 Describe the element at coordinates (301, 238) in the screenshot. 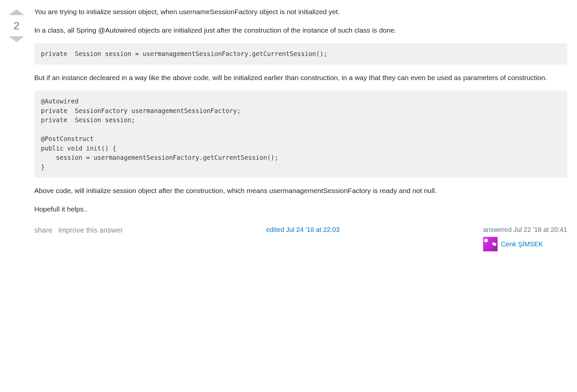

I see `post-menu: share improve this answer edited Jul 24 …` at that location.